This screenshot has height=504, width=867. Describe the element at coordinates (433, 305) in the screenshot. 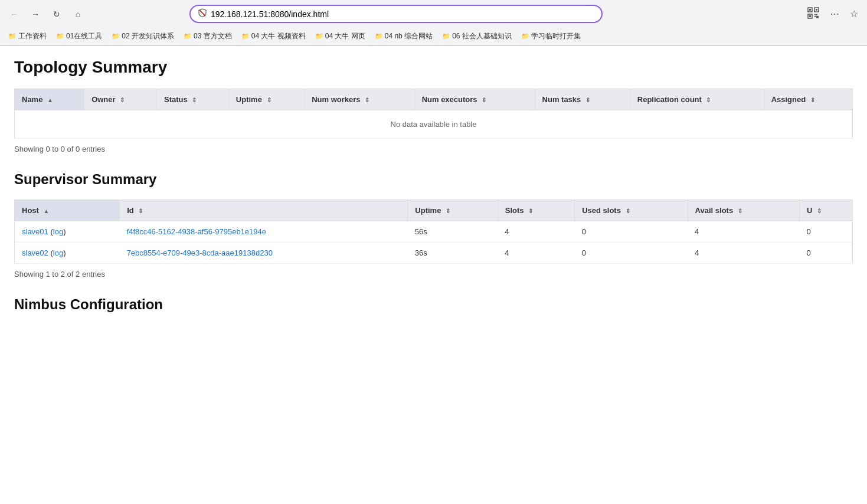

I see `nimbus-title: Nimbus Configuration` at that location.